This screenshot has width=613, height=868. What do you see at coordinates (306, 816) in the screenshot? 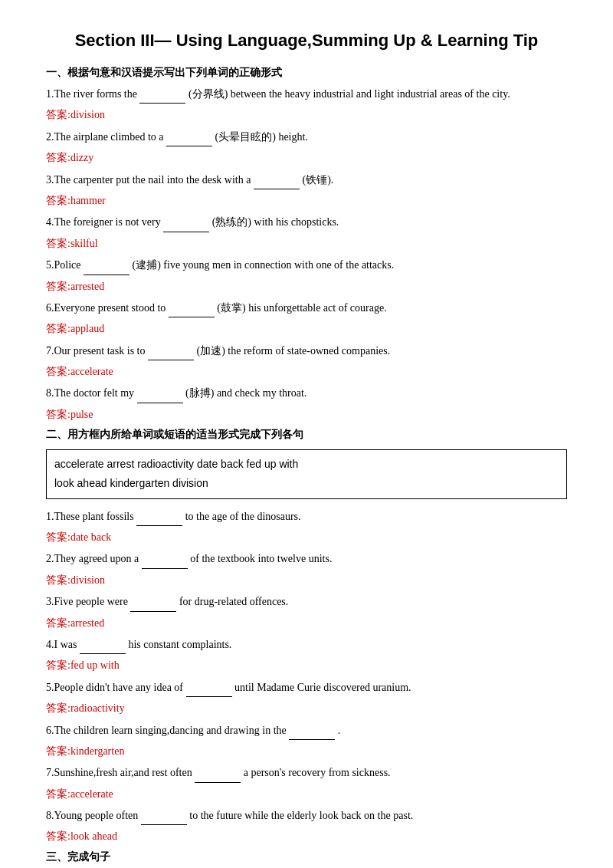
I see `q8-s2: 8.Young people often to the future while…` at bounding box center [306, 816].